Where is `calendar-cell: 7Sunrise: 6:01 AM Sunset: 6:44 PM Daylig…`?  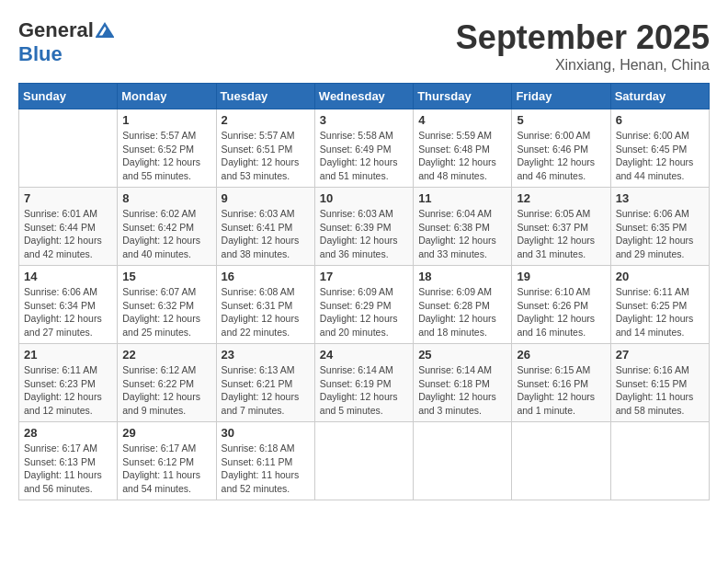 calendar-cell: 7Sunrise: 6:01 AM Sunset: 6:44 PM Daylig… is located at coordinates (68, 226).